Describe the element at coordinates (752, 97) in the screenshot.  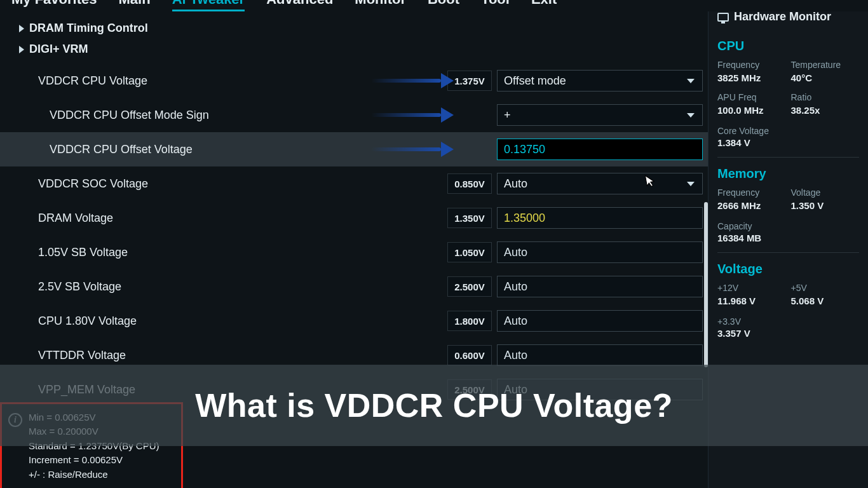
I see `apu-freq-label: APU Freq` at that location.